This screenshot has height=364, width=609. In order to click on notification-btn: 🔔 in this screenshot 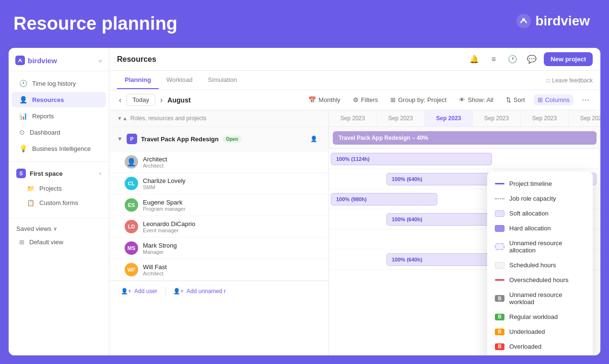, I will do `click(474, 59)`.